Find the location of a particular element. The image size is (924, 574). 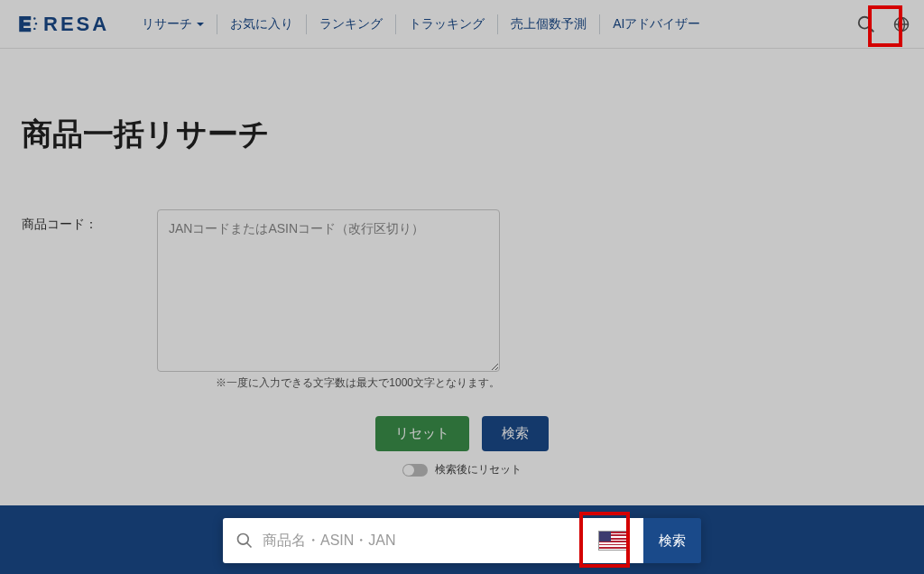

main-nav: リサーチ お気に入り ランキング トラッキング 売上個数予測 AIアドバイザー is located at coordinates (491, 24).